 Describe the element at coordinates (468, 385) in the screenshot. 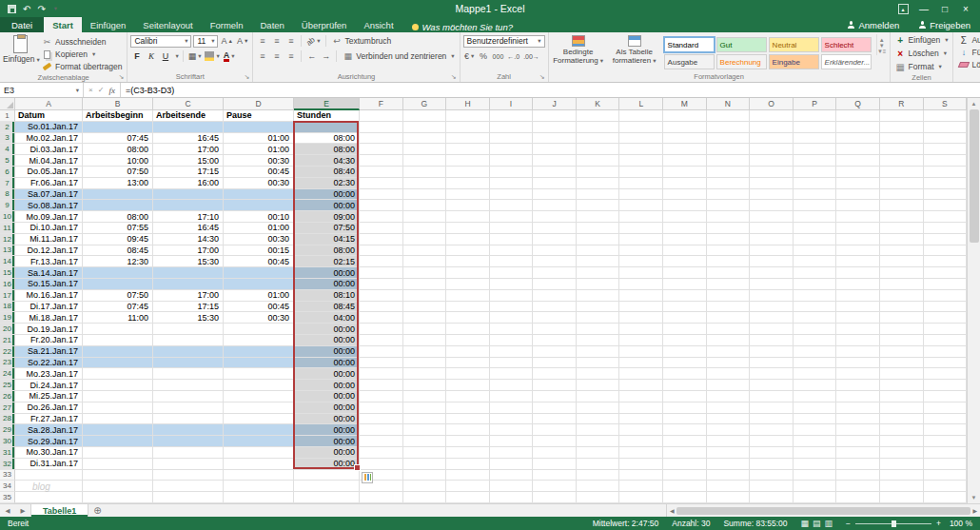

I see `cell-H25` at that location.